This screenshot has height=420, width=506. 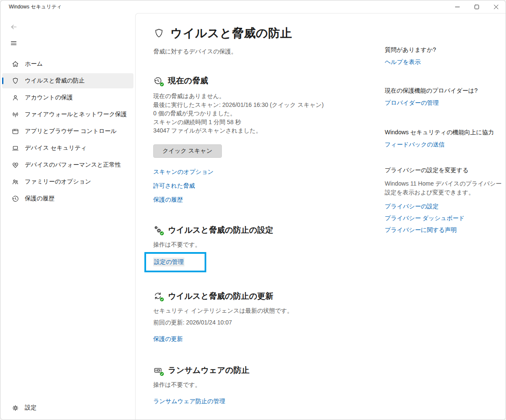 I want to click on network-icon, so click(x=15, y=114).